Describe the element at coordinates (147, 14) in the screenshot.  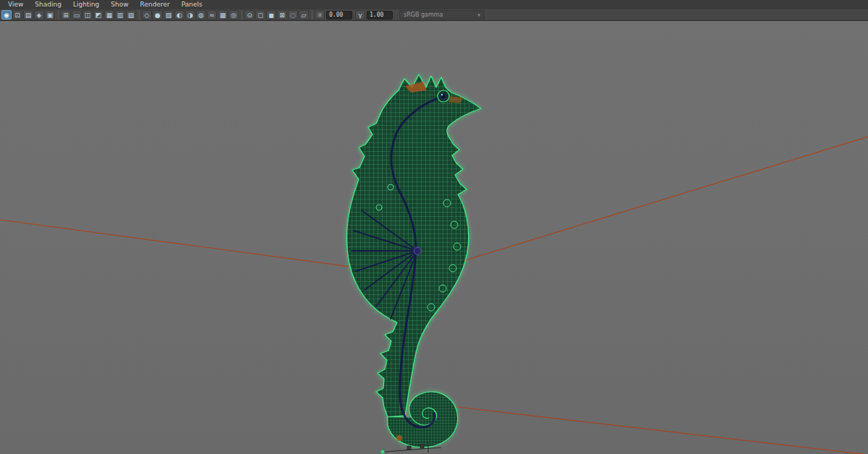
I see `wireframe-display-icon: ◇` at that location.